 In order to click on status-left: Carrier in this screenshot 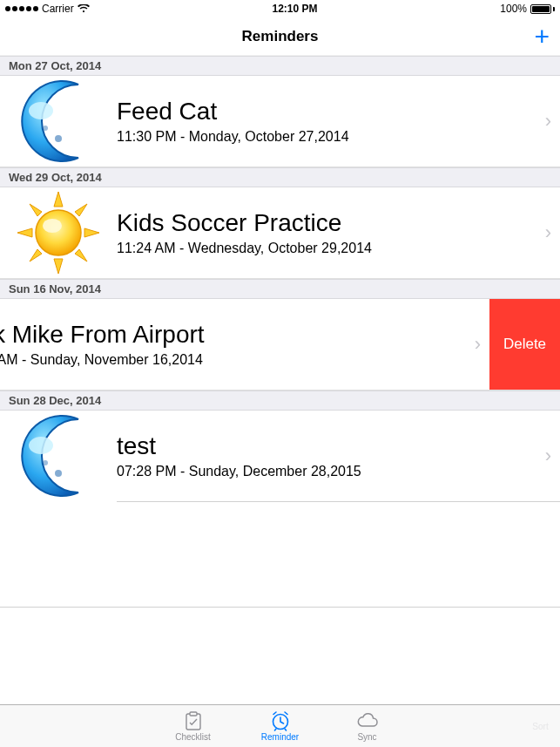, I will do `click(47, 9)`.